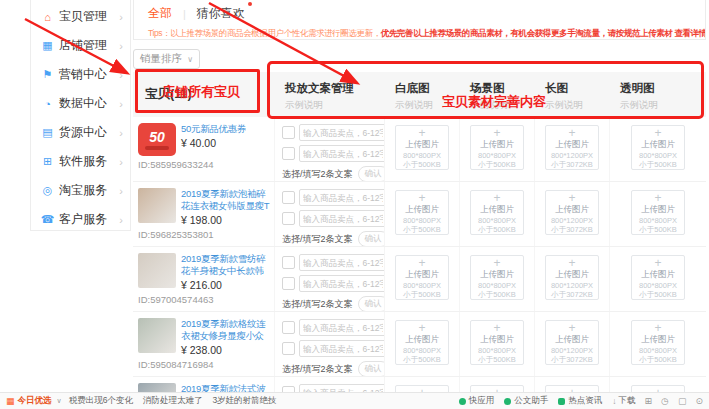  What do you see at coordinates (665, 401) in the screenshot?
I see `tray-icon: ◷` at bounding box center [665, 401].